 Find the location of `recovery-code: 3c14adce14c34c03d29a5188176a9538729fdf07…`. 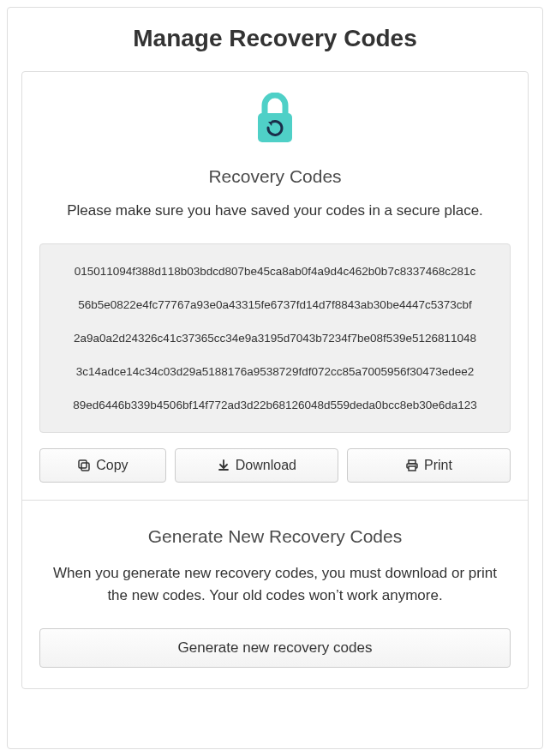

recovery-code: 3c14adce14c34c03d29a5188176a9538729fdf07… is located at coordinates (275, 372).